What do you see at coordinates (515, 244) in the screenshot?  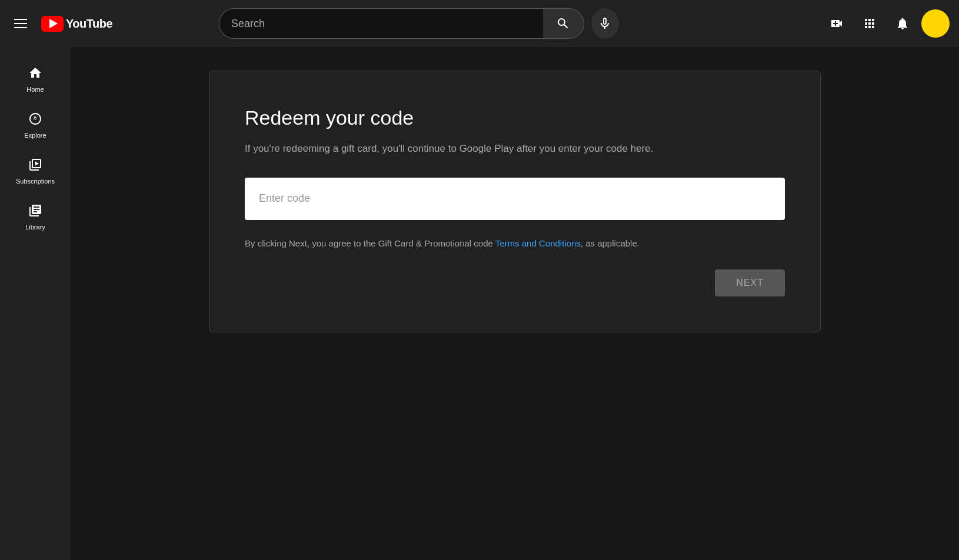 I see `terms-text: By clicking Next, you agree to the Gift …` at bounding box center [515, 244].